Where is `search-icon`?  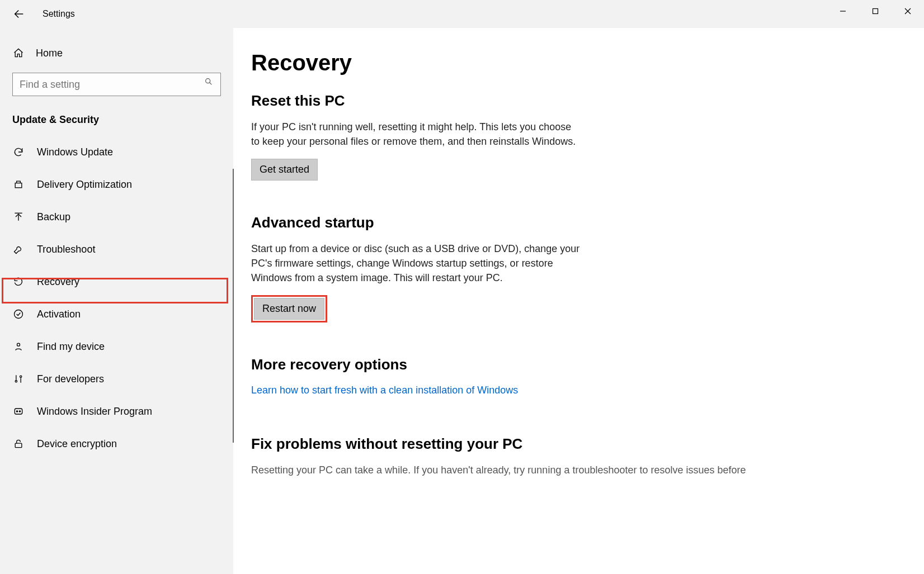 search-icon is located at coordinates (209, 83).